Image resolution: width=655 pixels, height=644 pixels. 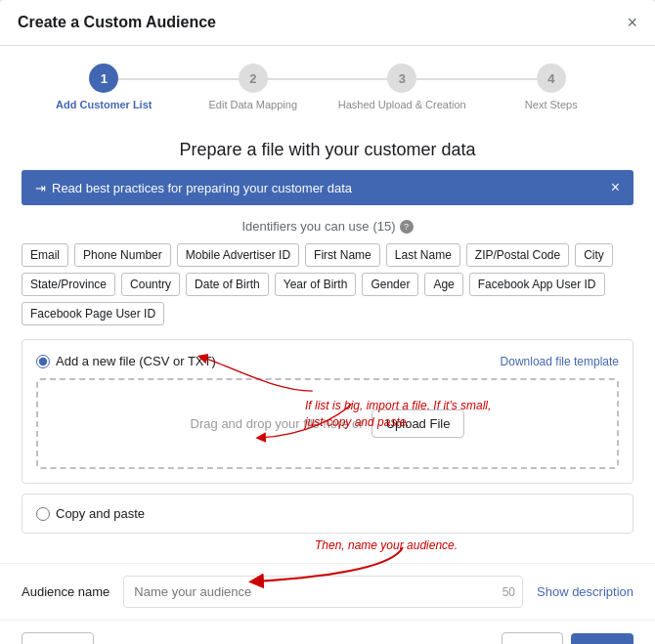 I want to click on copy-paste-section: Copy and paste, so click(x=328, y=514).